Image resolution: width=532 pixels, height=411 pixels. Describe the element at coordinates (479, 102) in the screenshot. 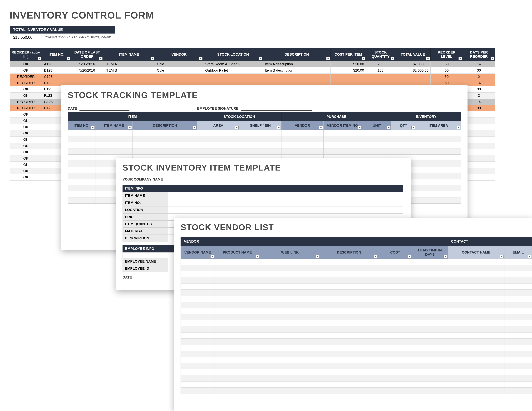

I see `cell: 14` at that location.